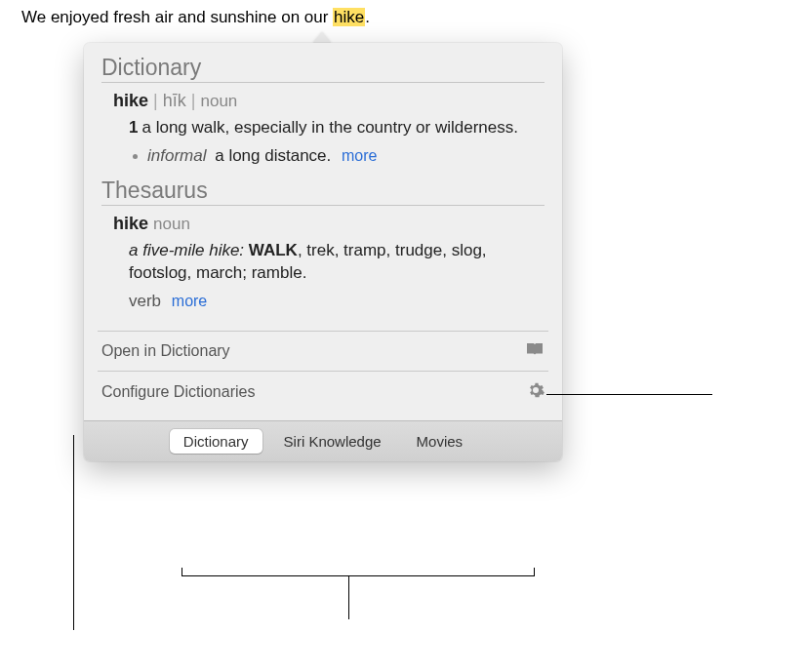 This screenshot has width=807, height=672. Describe the element at coordinates (177, 156) in the screenshot. I see `informal-label: informal` at that location.